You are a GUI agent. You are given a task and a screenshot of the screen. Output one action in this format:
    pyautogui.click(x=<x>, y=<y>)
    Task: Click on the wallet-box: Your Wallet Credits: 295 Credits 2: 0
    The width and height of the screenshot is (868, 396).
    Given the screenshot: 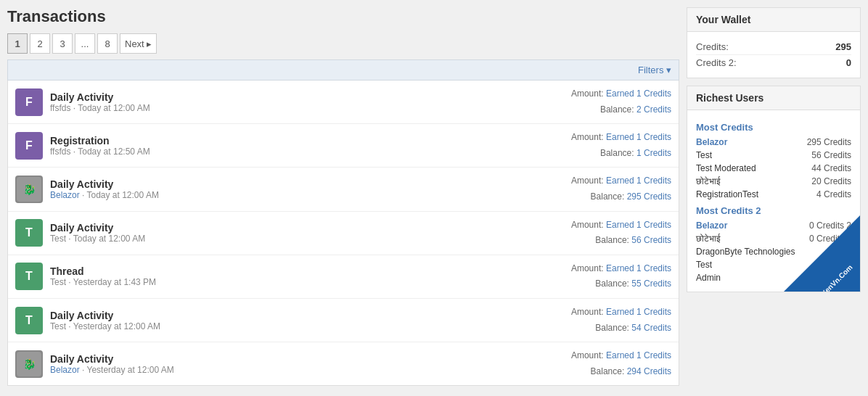 What is the action you would take?
    pyautogui.click(x=774, y=43)
    